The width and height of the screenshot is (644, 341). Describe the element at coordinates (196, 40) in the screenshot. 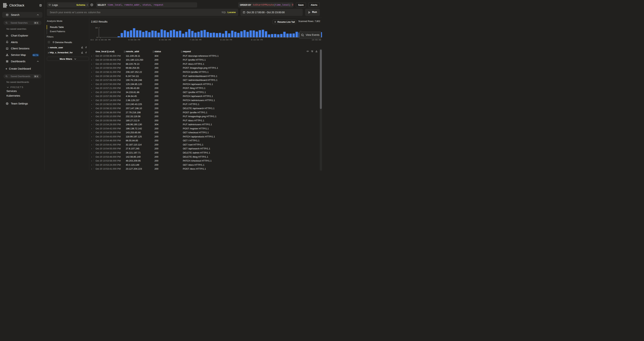

I see `svg-text: 7:35:00 PM` at that location.